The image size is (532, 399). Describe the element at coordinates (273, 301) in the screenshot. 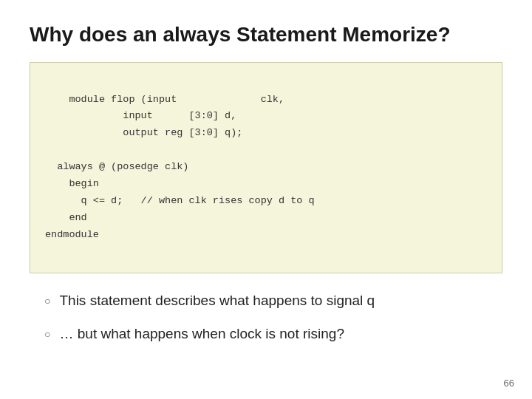

I see `list-item: ○ This statement describes what happens …` at that location.